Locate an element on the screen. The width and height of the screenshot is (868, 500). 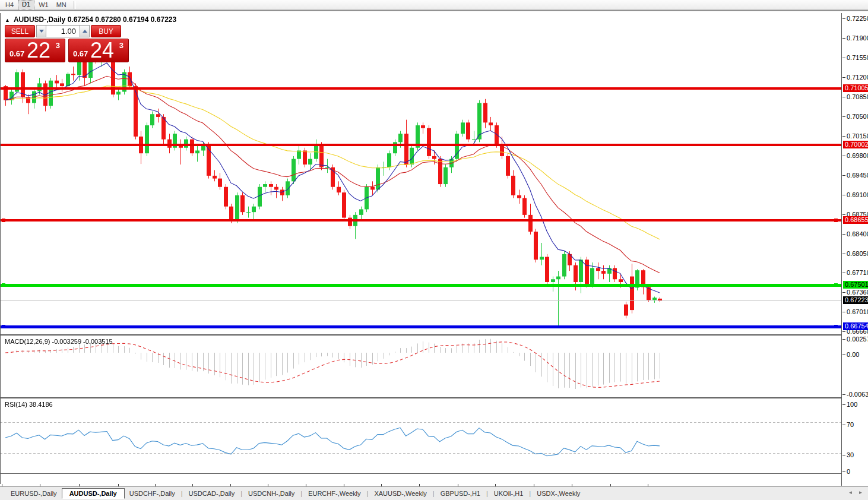
chart-tab-usdchf-daily: USDCHF-,Daily is located at coordinates (152, 493).